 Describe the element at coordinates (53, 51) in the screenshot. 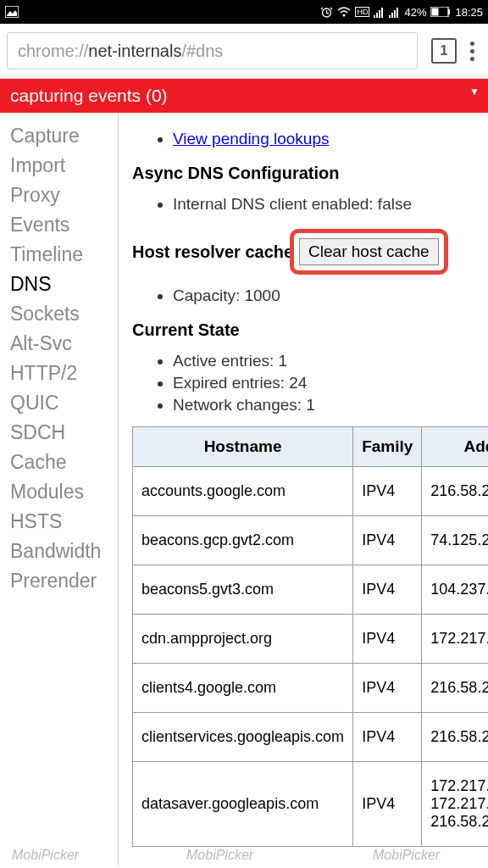

I see `url-scheme: chrome://` at that location.